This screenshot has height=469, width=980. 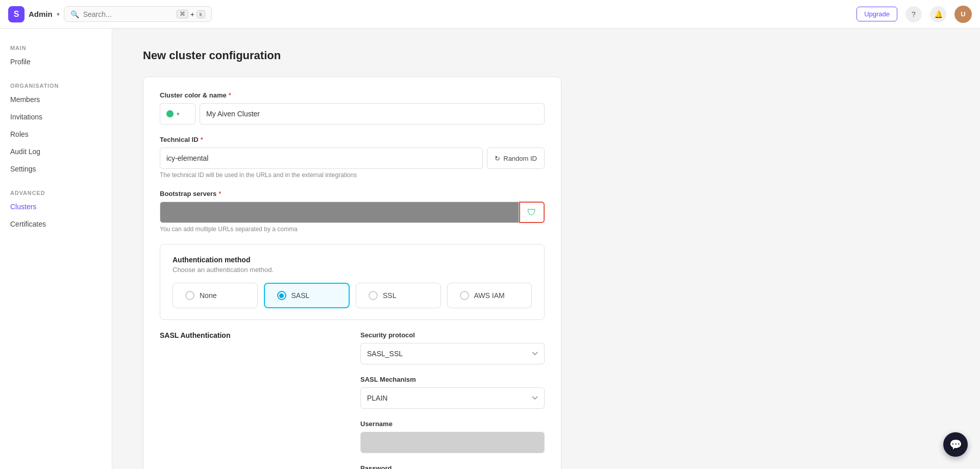 I want to click on technical-id-label: Technical ID *, so click(x=352, y=140).